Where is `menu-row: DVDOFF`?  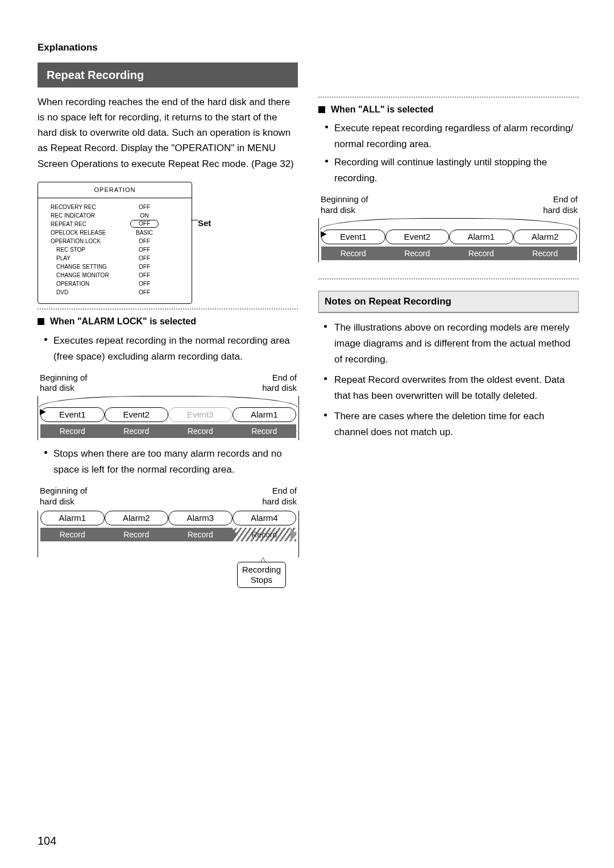
menu-row: DVDOFF is located at coordinates (117, 292).